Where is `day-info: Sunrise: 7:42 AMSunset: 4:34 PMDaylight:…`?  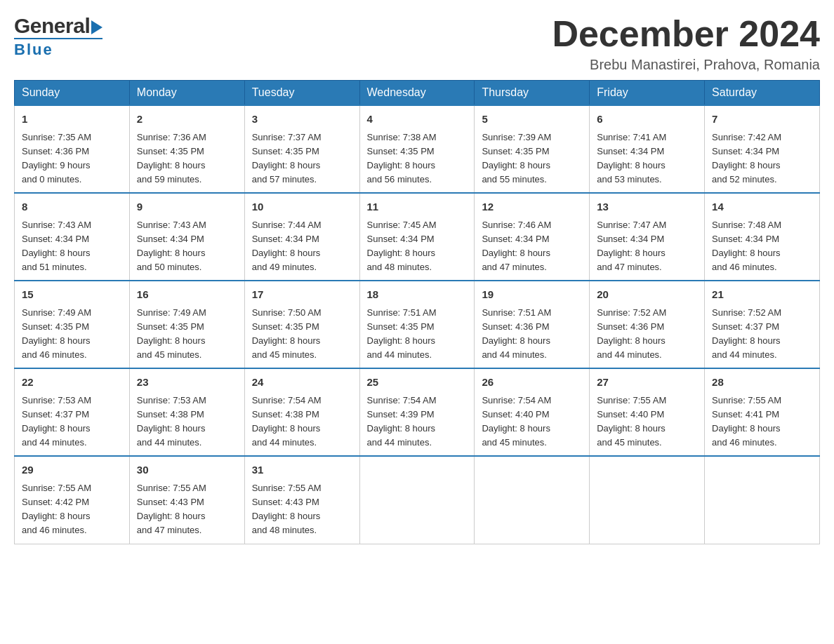 day-info: Sunrise: 7:42 AMSunset: 4:34 PMDaylight:… is located at coordinates (747, 159).